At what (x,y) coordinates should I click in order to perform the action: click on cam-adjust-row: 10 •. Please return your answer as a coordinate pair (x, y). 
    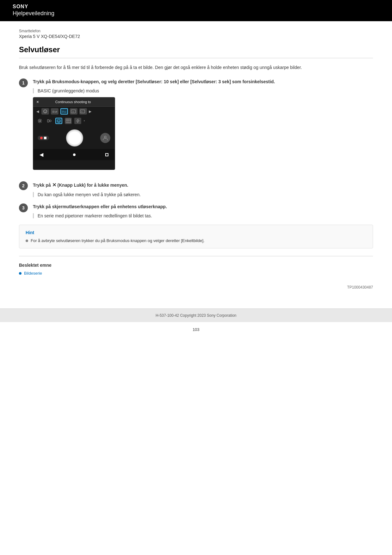
    Looking at the image, I should click on (74, 121).